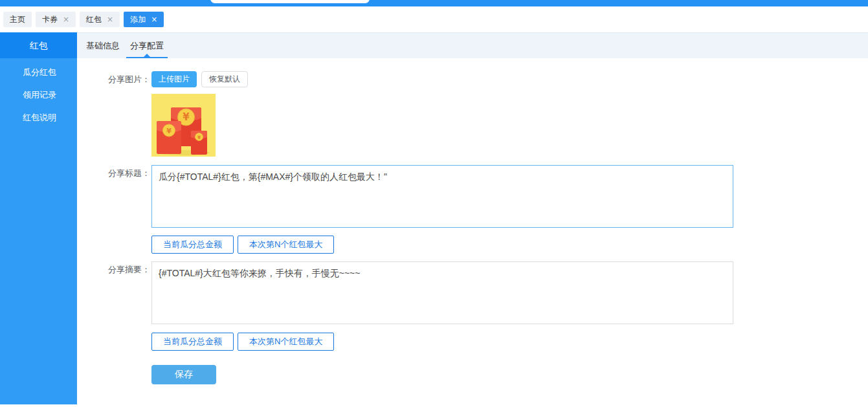 The height and width of the screenshot is (407, 868). I want to click on title-insert-buttons-row: 当前瓜分总金额 本次第N个红包最大, so click(510, 245).